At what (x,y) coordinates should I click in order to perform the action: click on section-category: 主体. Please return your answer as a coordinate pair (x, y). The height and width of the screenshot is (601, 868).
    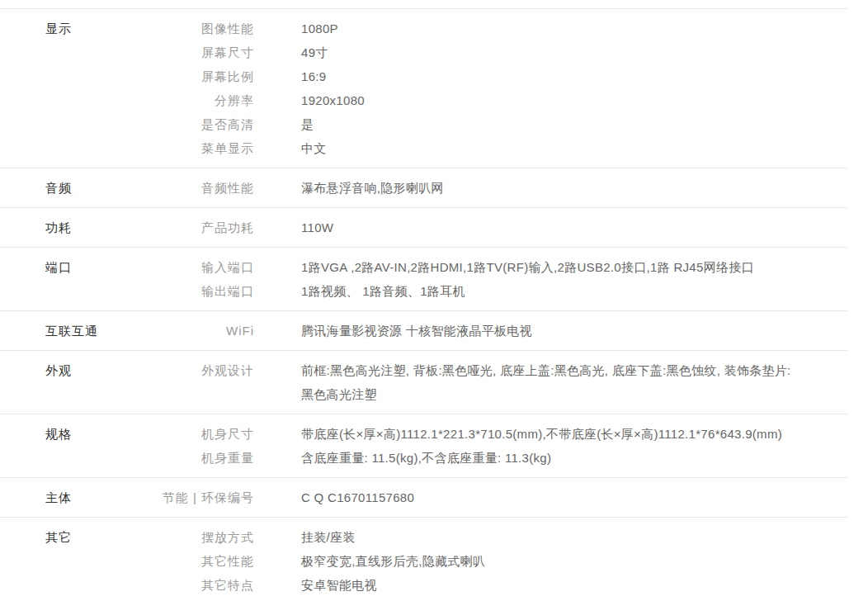
    Looking at the image, I should click on (73, 497).